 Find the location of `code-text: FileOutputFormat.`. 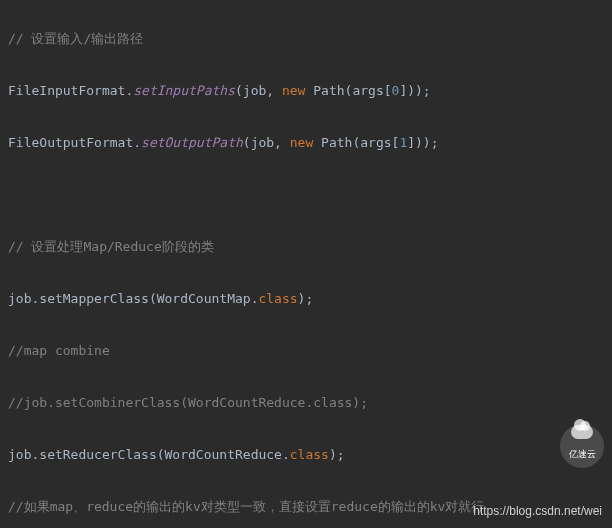

code-text: FileOutputFormat. is located at coordinates (74, 142).